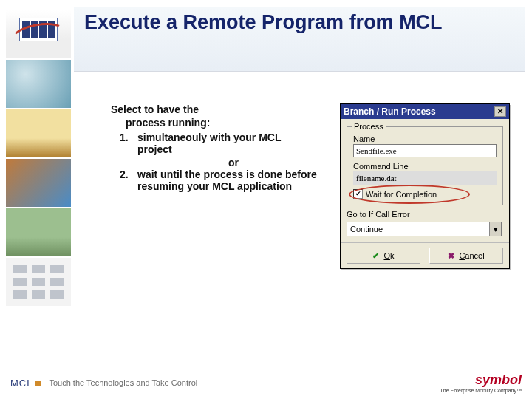 This screenshot has height=399, width=532. Describe the element at coordinates (219, 163) in the screenshot. I see `list-or: or` at that location.